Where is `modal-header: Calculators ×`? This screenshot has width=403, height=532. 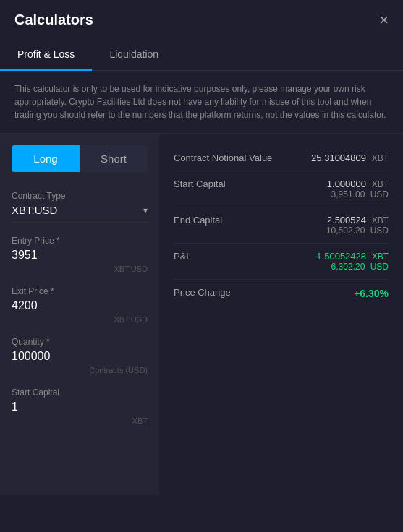 modal-header: Calculators × is located at coordinates (201, 20).